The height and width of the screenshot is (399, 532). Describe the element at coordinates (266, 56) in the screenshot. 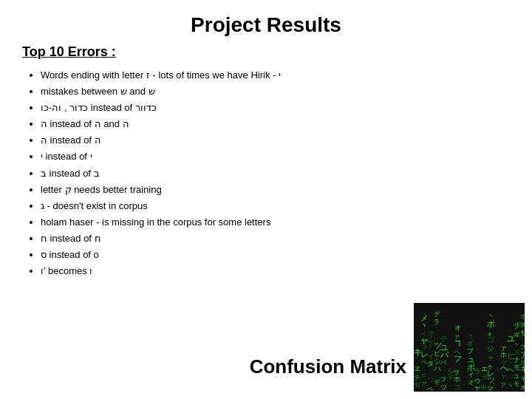

I see `section-heading: Top 10 Errors :` at that location.